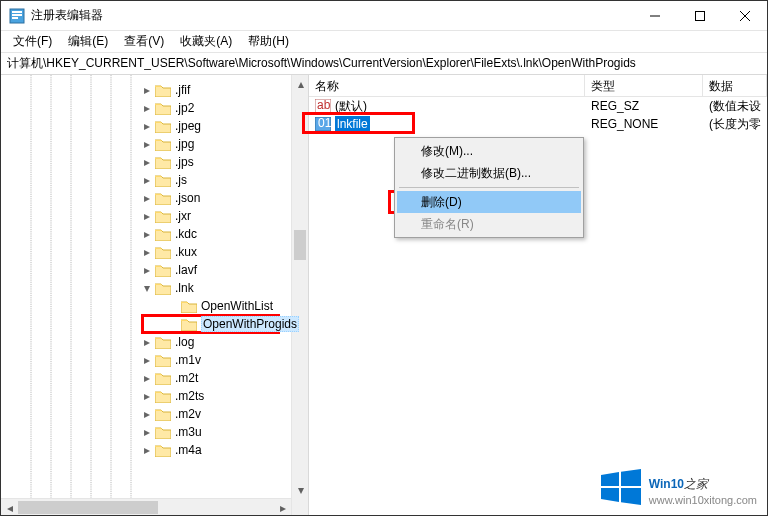 Image resolution: width=770 pixels, height=518 pixels. Describe the element at coordinates (188, 126) in the screenshot. I see `tree-node-label: .jpeg` at that location.